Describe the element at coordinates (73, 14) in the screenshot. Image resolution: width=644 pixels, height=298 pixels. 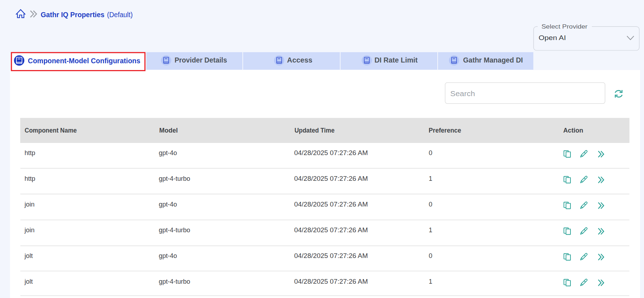
I see `svg-text: Gathr IQ Properties` at that location.